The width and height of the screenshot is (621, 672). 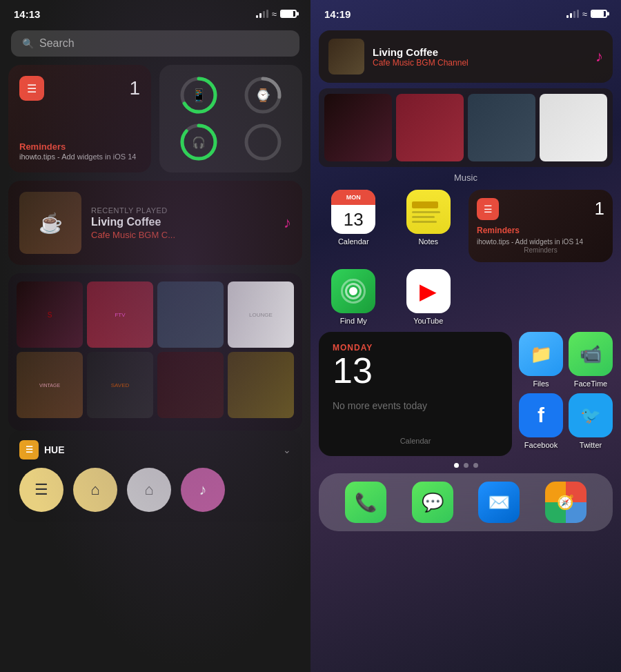 What do you see at coordinates (95, 490) in the screenshot?
I see `hue-btn-2: ⌂` at bounding box center [95, 490].